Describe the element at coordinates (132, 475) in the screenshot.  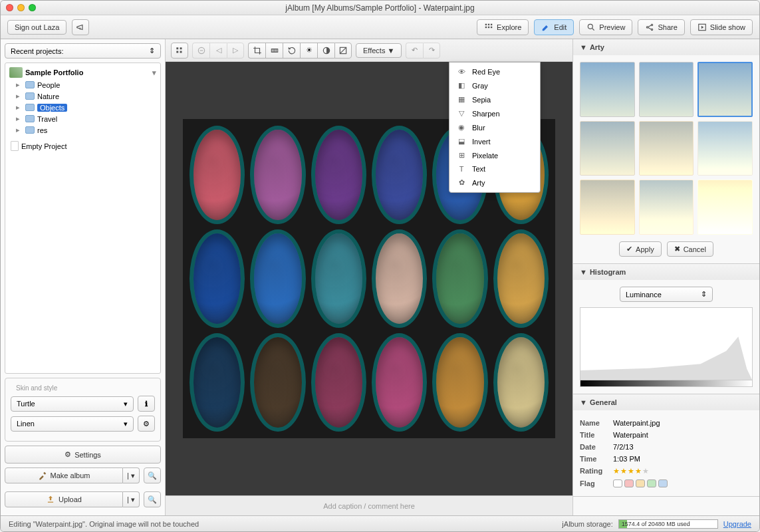
I see `make-album-dropdown: | ▾` at that location.